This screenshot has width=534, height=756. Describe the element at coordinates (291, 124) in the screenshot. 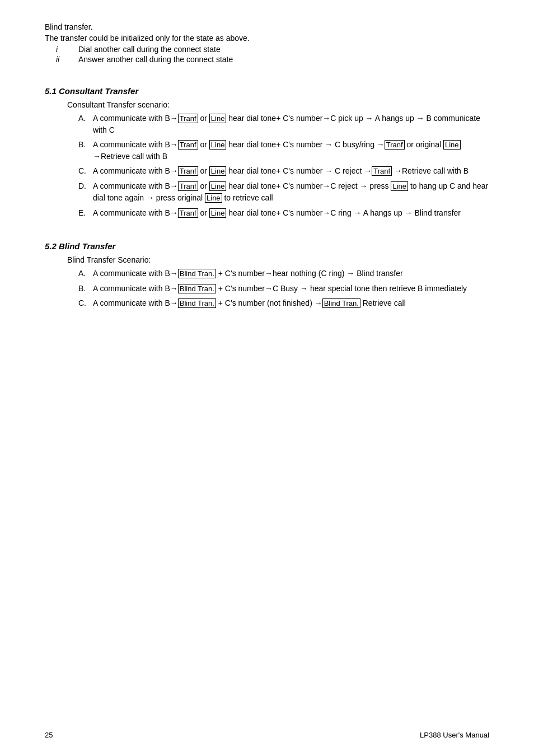

I see `scenario-content-51-a: A communicate with B→Tranf or Line hear …` at that location.